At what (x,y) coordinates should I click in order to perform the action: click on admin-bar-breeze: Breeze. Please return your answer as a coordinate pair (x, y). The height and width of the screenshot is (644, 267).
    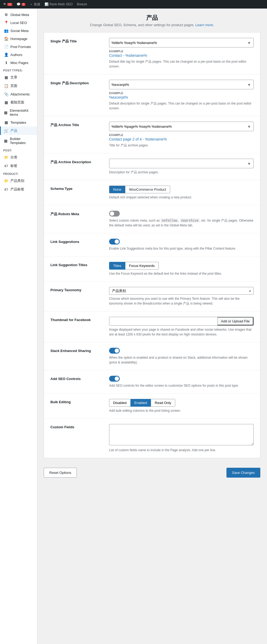
    Looking at the image, I should click on (82, 4).